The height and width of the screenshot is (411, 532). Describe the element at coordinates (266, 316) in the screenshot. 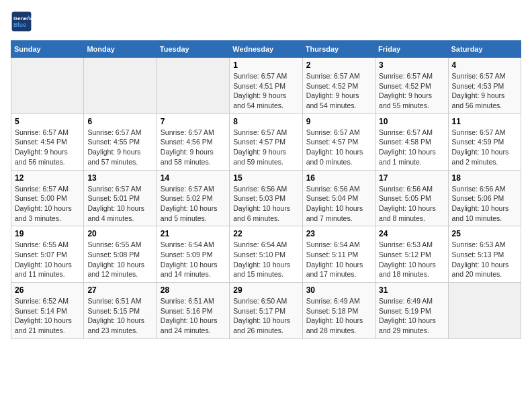

I see `day-info: Sunrise: 6:50 AMSunset: 5:17 PMDaylight:…` at that location.